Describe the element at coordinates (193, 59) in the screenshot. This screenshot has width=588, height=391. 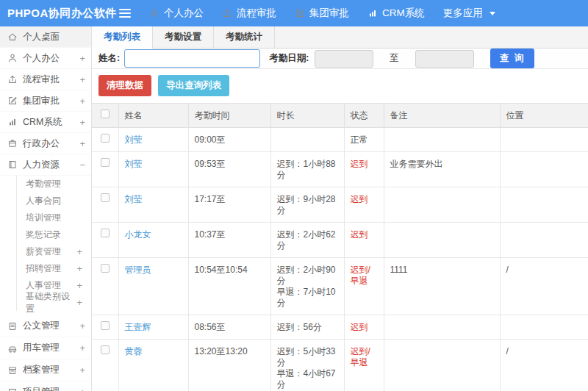
I see `name-input` at that location.